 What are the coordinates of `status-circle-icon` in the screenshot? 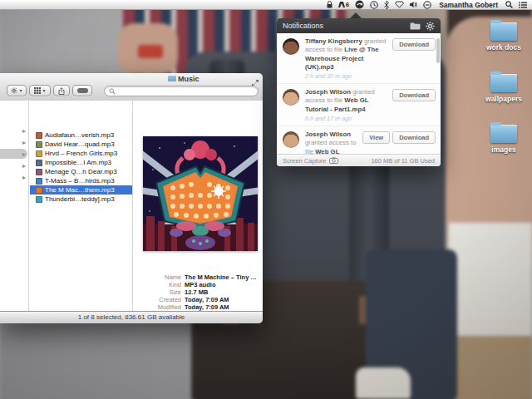 It's located at (427, 5).